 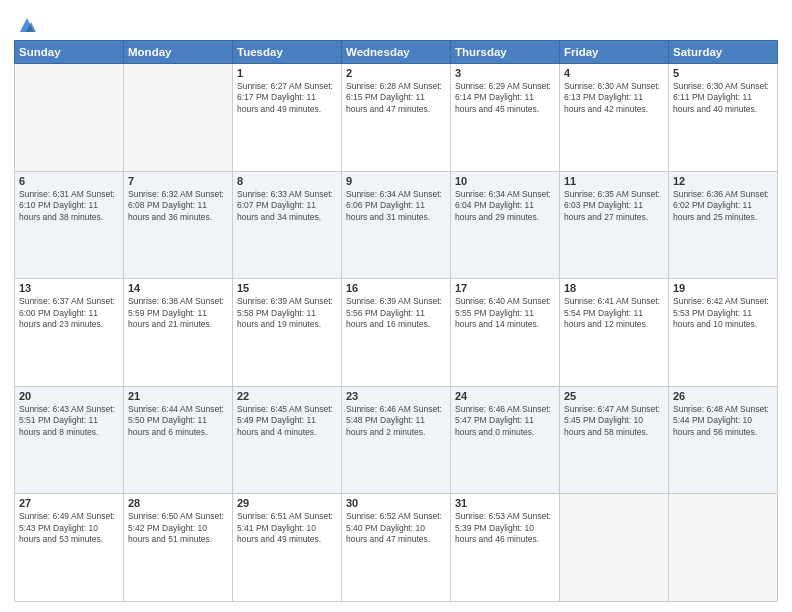 What do you see at coordinates (506, 333) in the screenshot?
I see `calendar-cell: 17Sunrise: 6:40 AM Sunset: 5:55 PM Dayli…` at bounding box center [506, 333].